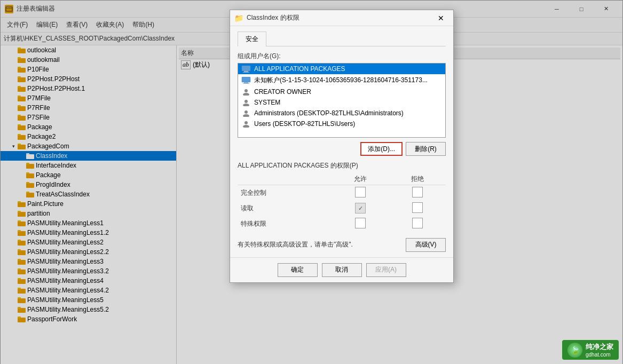 The image size is (623, 364). I want to click on perm-allow-special, so click(360, 224).